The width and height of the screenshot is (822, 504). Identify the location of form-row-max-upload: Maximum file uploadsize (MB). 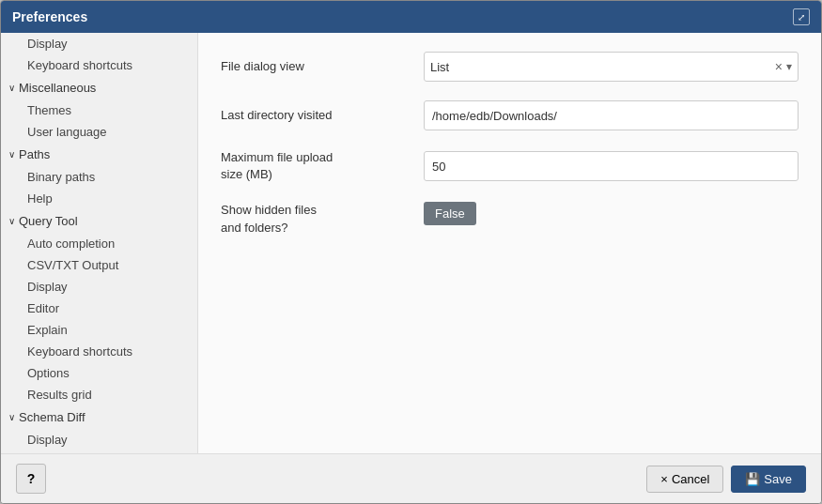
(509, 166).